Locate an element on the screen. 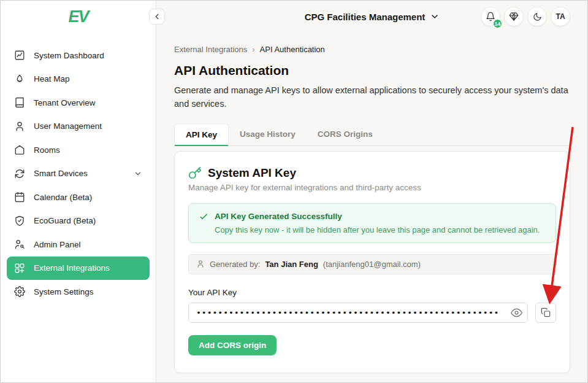 Image resolution: width=588 pixels, height=383 pixels. sidebar-item-label: Heat Map is located at coordinates (52, 79).